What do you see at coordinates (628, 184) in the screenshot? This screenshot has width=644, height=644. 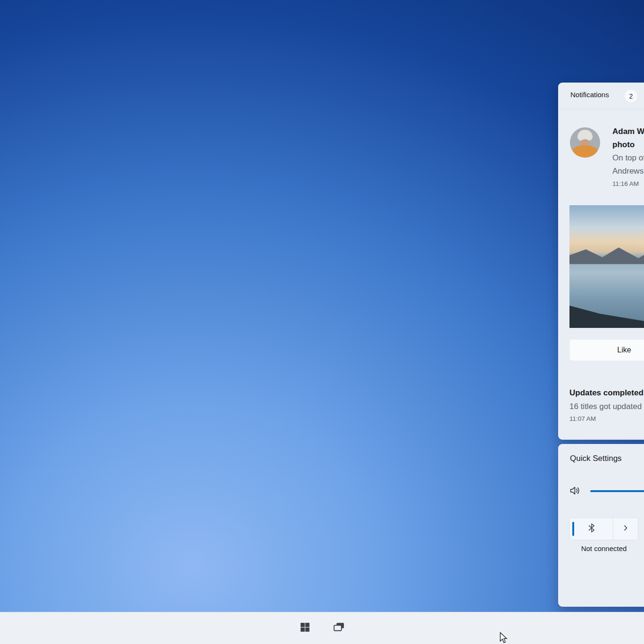 I see `notification-timestamp: 11:16 AM` at bounding box center [628, 184].